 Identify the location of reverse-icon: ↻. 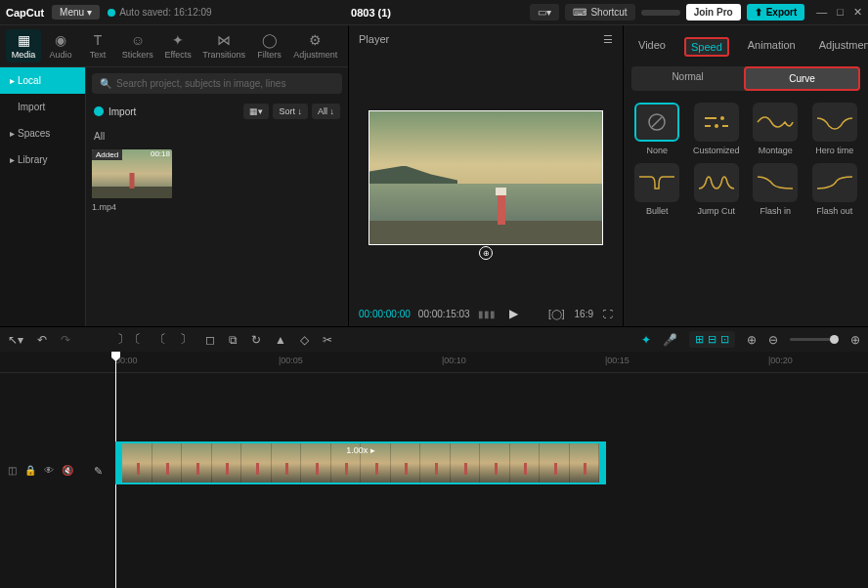
(256, 340).